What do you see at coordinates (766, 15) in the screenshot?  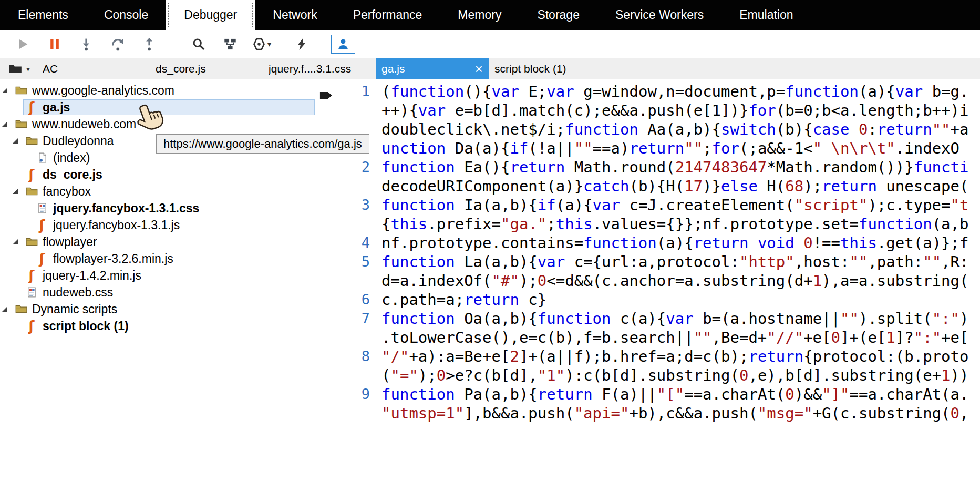 I see `tab-emulation: Emulation` at bounding box center [766, 15].